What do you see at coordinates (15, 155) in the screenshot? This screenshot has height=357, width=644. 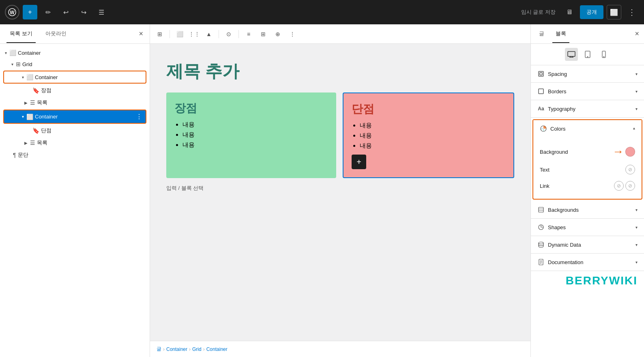 I see `paragraph-icon: ¶` at bounding box center [15, 155].